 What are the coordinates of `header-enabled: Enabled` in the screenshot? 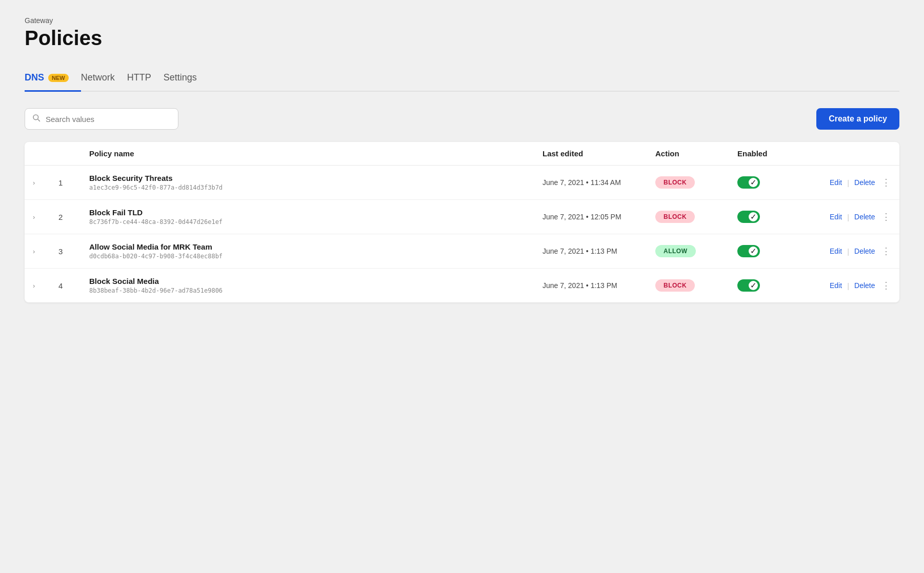 It's located at (784, 154).